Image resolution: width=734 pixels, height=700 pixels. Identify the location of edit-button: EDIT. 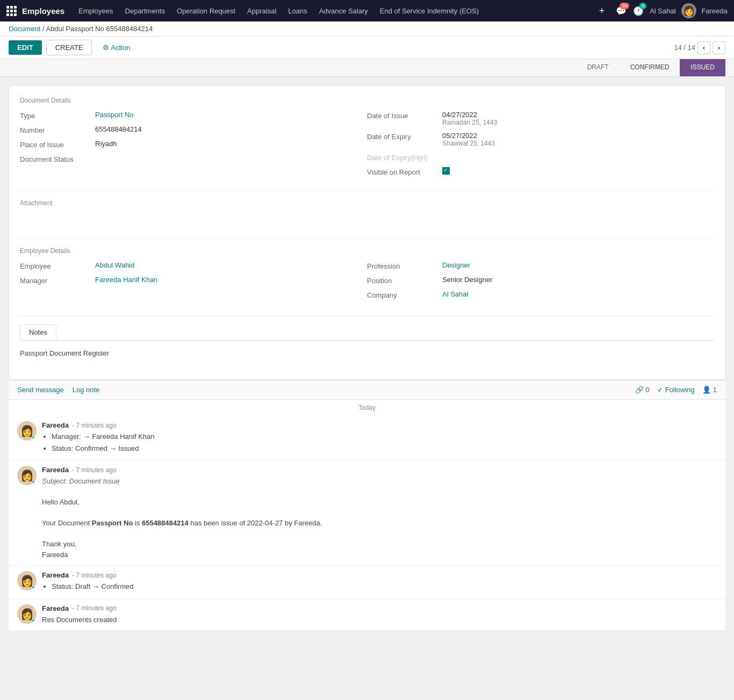
(25, 47).